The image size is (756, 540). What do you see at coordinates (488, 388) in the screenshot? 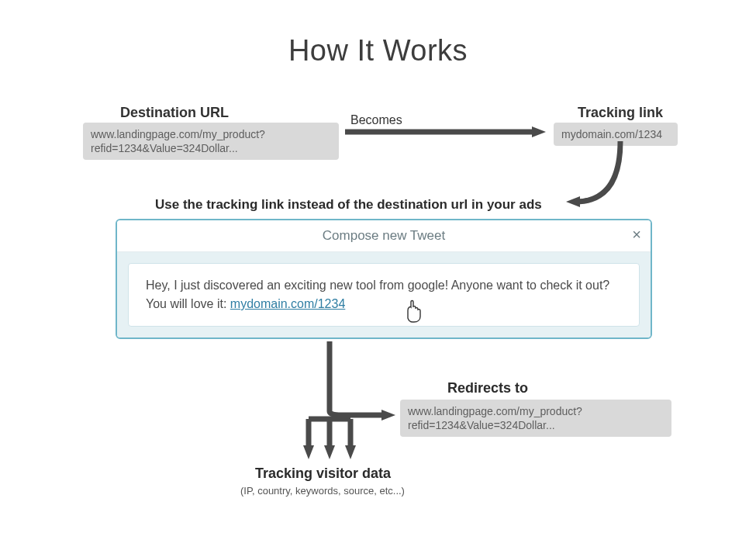
I see `redirects-to-label: Redirects to` at bounding box center [488, 388].